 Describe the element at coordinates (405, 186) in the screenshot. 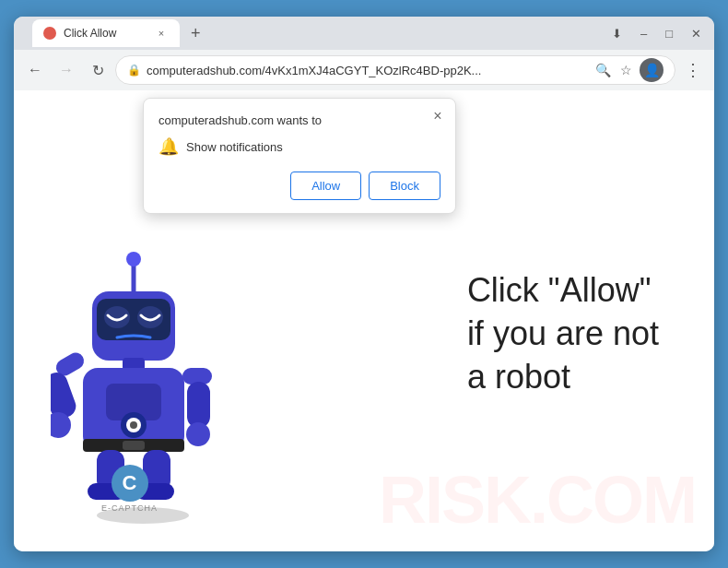

I see `block-button: Block` at that location.